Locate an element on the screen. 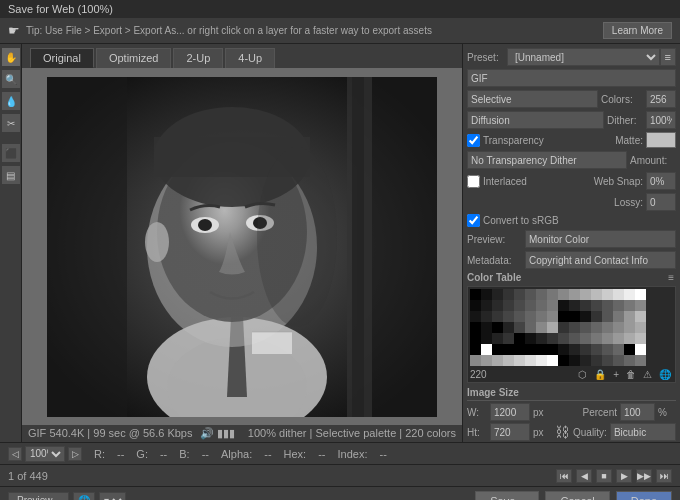  percent-input is located at coordinates (638, 412).